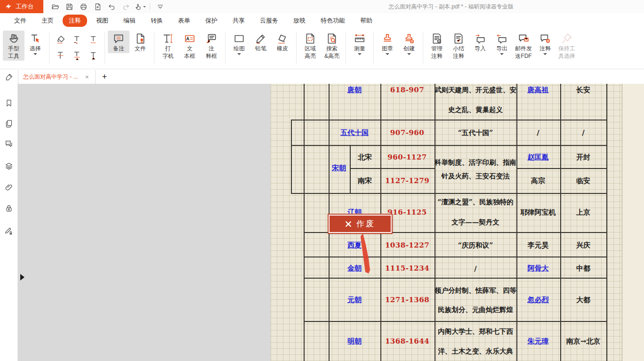 The height and width of the screenshot is (361, 644). What do you see at coordinates (9, 124) in the screenshot?
I see `pages-icon` at bounding box center [9, 124].